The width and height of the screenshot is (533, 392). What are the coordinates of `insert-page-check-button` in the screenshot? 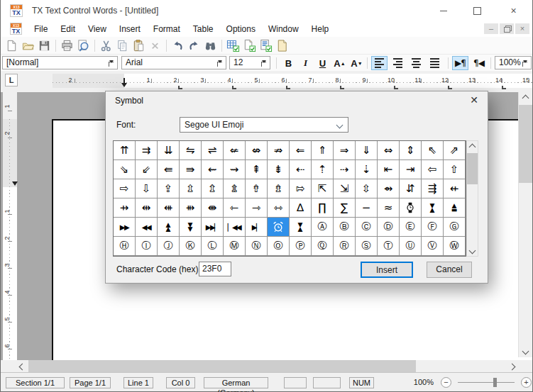 It's located at (250, 45).